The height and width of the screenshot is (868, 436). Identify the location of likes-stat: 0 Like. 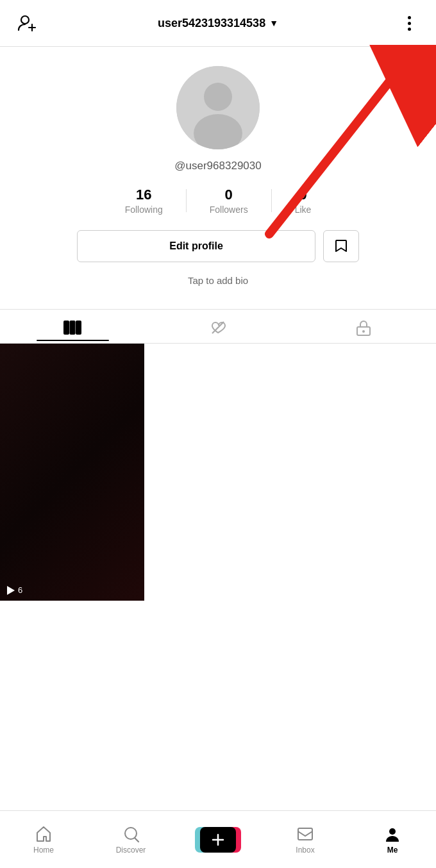
(303, 201).